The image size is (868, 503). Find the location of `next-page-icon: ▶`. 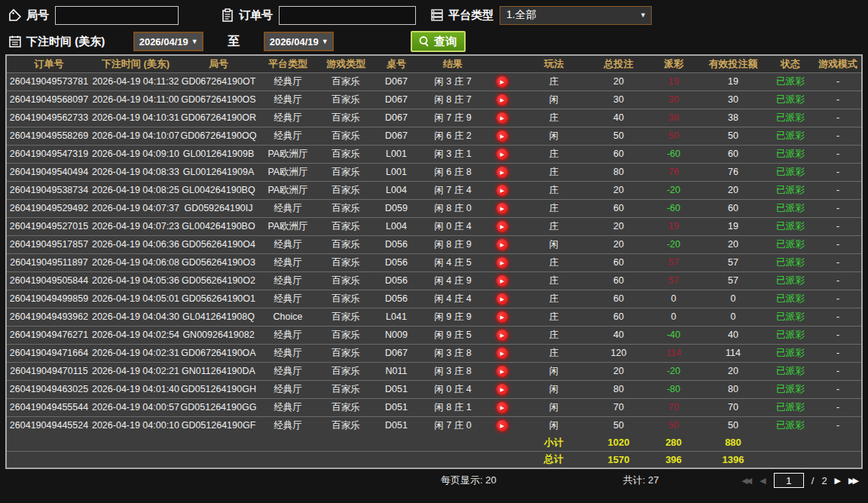

next-page-icon: ▶ is located at coordinates (838, 481).